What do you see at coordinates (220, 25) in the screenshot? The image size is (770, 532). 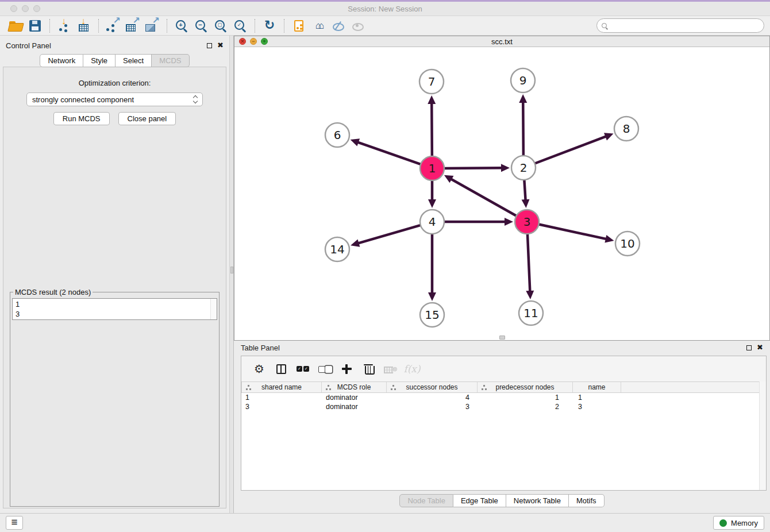 I see `zoom-fit-icon` at bounding box center [220, 25].